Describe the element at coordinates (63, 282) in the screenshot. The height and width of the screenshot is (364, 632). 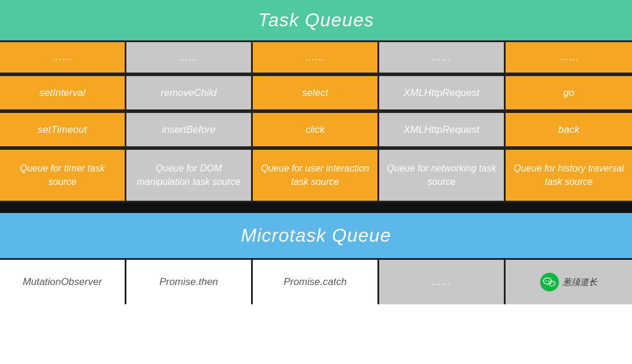
I see `mq-cell-0: MutationObserver` at that location.